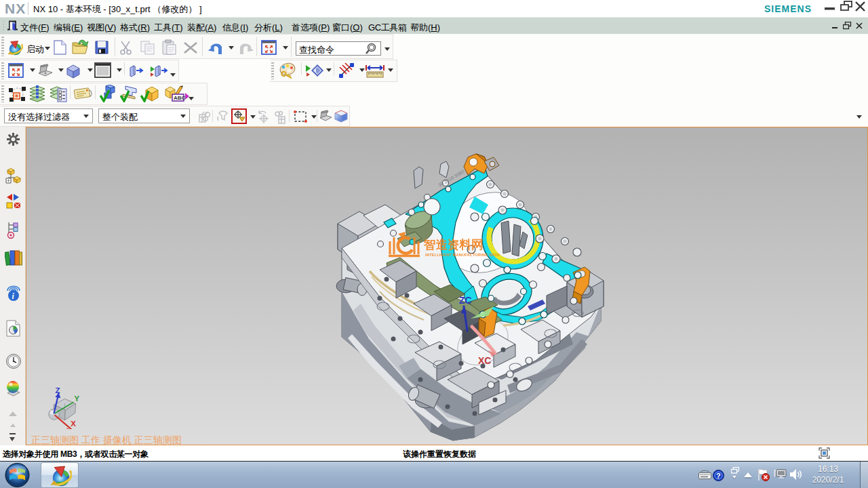 Image resolution: width=868 pixels, height=488 pixels. What do you see at coordinates (453, 245) in the screenshot?
I see `svg-text: 智造资料网` at bounding box center [453, 245].